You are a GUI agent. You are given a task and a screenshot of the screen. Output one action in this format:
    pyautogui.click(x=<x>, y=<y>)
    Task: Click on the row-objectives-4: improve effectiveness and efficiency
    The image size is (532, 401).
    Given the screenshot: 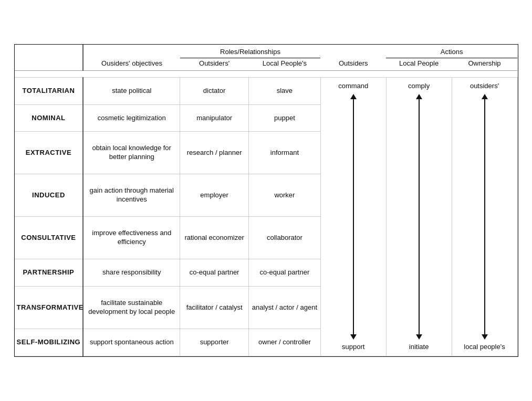 What is the action you would take?
    pyautogui.click(x=131, y=238)
    